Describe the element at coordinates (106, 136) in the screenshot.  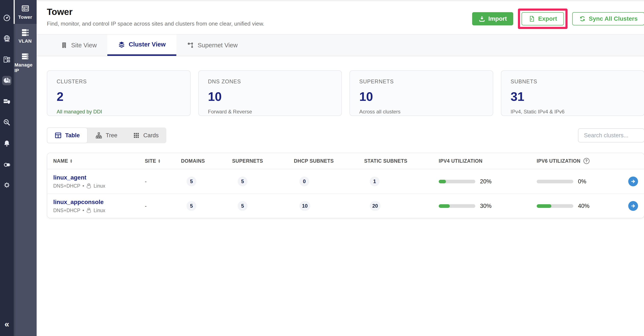
I see `view-mode-toggle: Table Tree Cards` at that location.